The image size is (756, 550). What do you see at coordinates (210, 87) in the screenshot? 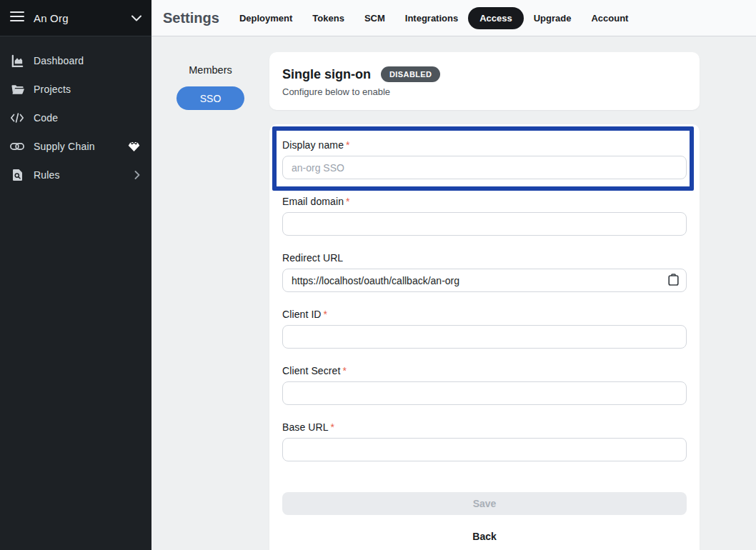
I see `access-subnav: Members SSO` at bounding box center [210, 87].